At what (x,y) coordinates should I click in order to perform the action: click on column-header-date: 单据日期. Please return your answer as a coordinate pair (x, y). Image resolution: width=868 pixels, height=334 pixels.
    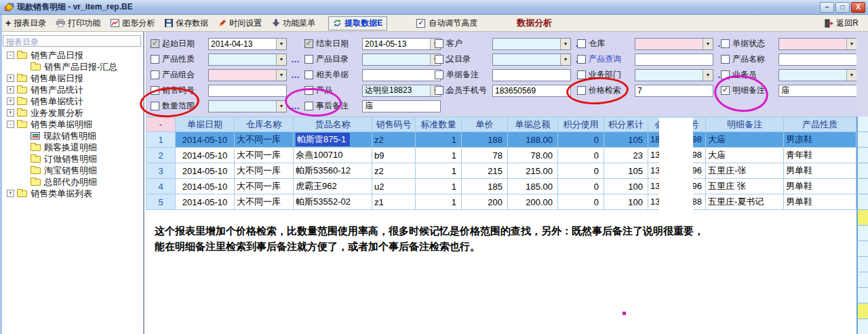
    Looking at the image, I should click on (205, 125).